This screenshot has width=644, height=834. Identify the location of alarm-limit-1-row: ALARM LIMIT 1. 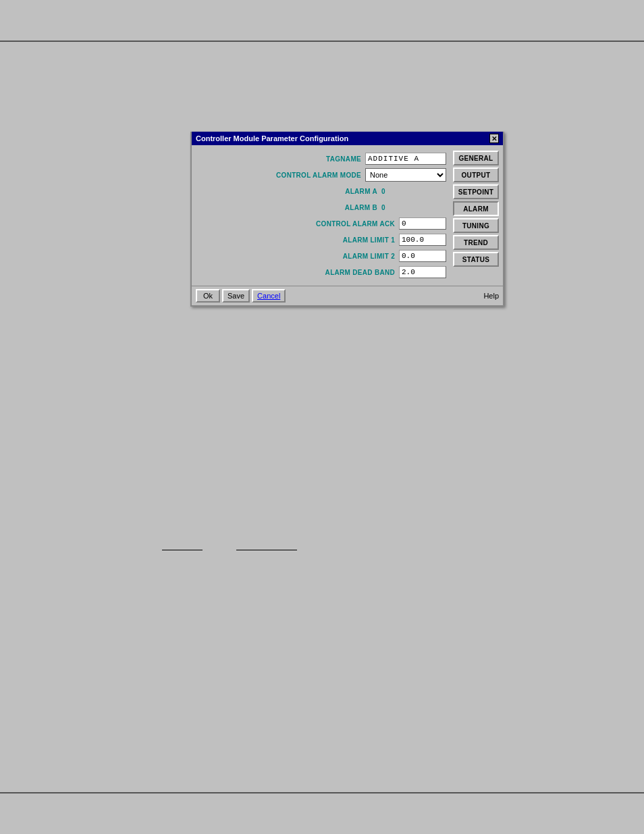
(323, 240).